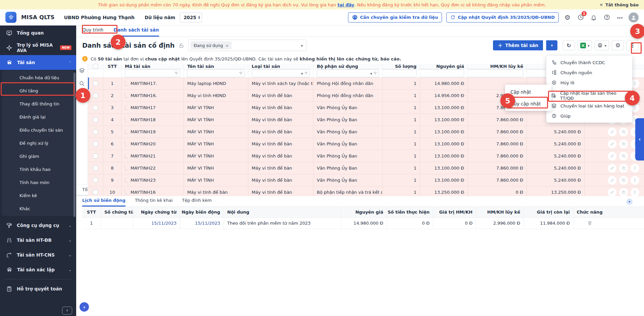  What do you see at coordinates (38, 130) in the screenshot?
I see `sidebar-subitem: Điều chuyển tài sản` at bounding box center [38, 130].